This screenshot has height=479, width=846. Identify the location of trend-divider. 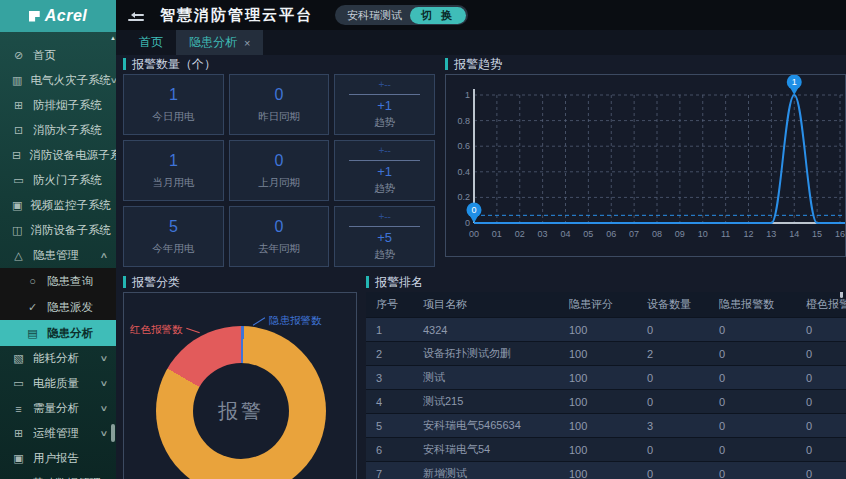
(384, 94).